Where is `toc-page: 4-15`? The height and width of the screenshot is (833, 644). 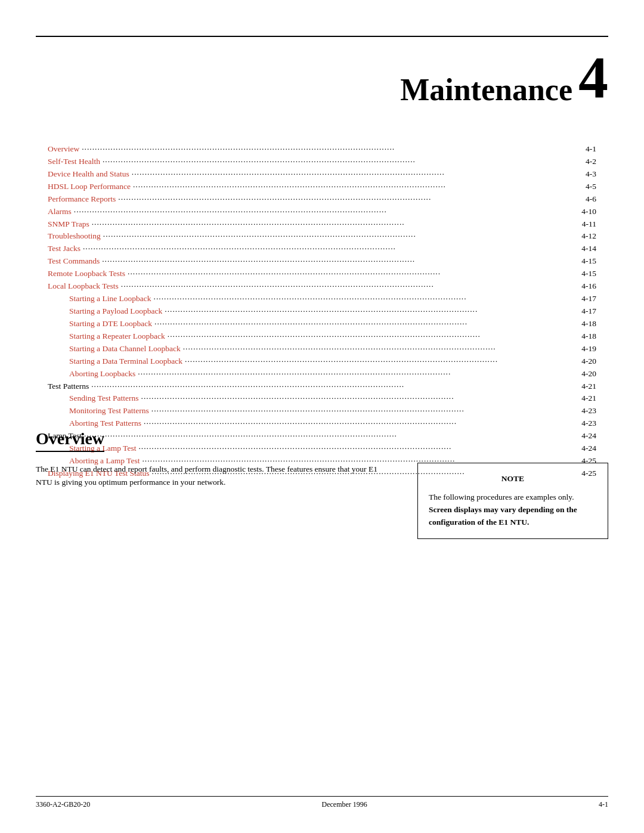 toc-page: 4-15 is located at coordinates (589, 274).